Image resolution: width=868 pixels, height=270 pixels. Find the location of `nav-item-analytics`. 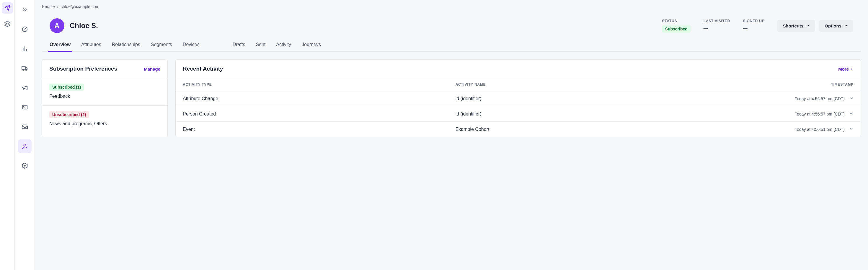

nav-item-analytics is located at coordinates (25, 49).